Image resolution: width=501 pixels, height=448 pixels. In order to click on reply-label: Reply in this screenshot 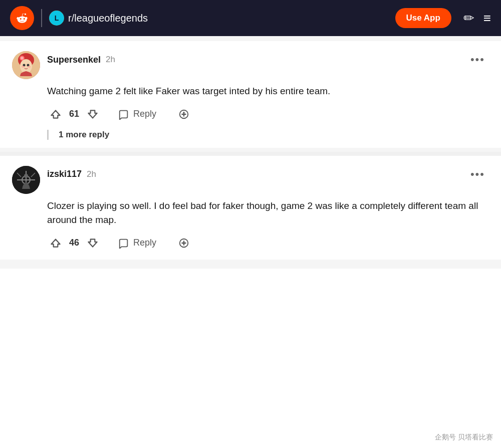, I will do `click(145, 114)`.